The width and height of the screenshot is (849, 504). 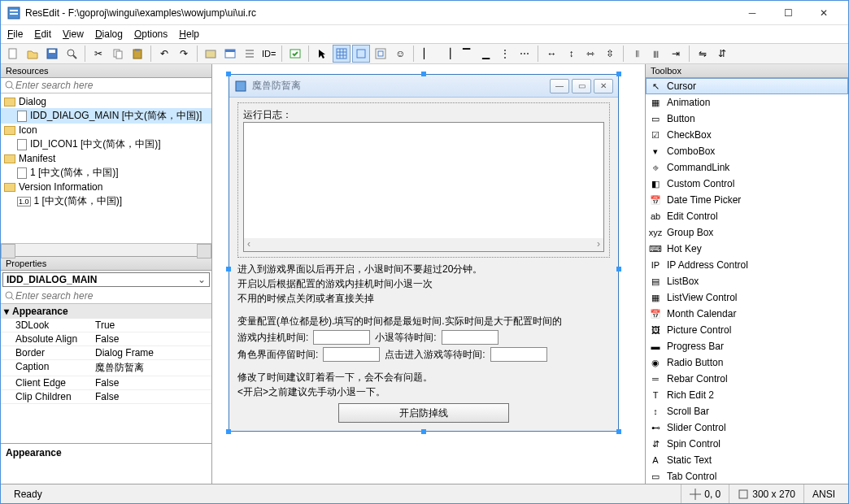 I want to click on prop-row: Absolute AlignFalse, so click(x=106, y=340).